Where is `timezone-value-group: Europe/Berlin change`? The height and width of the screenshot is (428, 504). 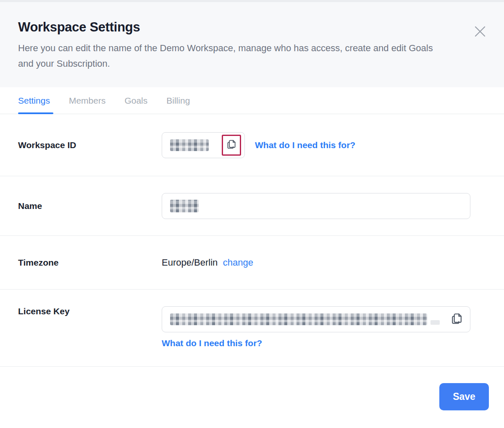
timezone-value-group: Europe/Berlin change is located at coordinates (207, 263).